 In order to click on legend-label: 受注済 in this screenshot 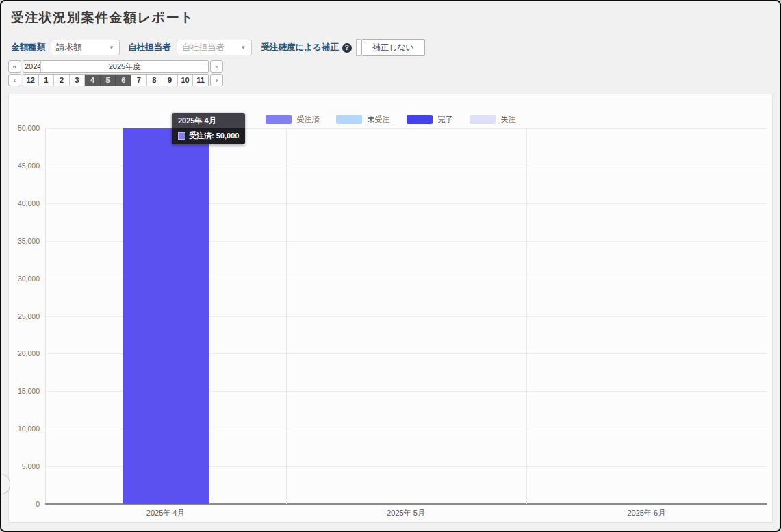, I will do `click(308, 119)`.